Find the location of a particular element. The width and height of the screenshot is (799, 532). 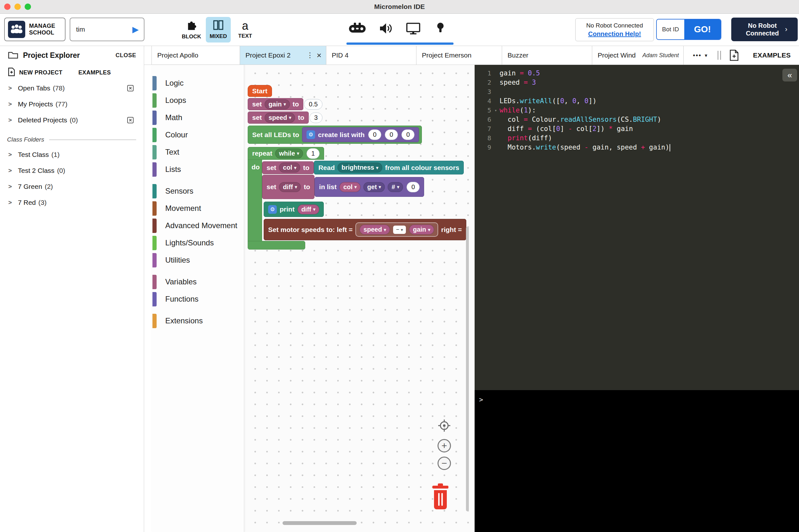

canvas-horizontal-scrollbar is located at coordinates (320, 523).